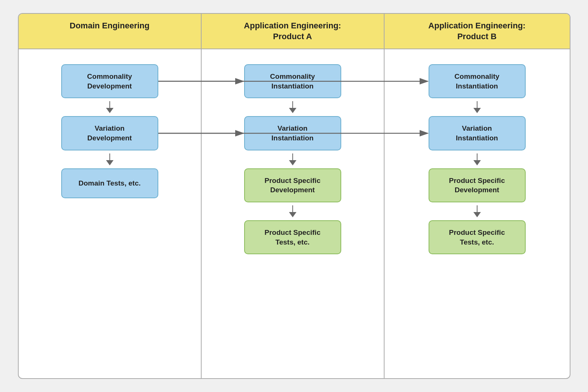 The image size is (588, 392). Describe the element at coordinates (110, 133) in the screenshot. I see `variation-dev-box: VariationDevelopment` at that location.